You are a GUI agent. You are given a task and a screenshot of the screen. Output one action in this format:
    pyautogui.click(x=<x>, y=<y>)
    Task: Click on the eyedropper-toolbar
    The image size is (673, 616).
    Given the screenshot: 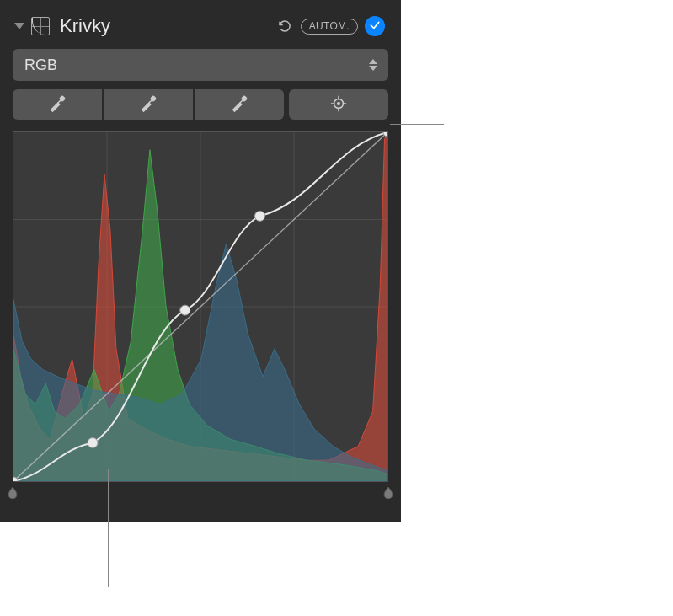 What is the action you would take?
    pyautogui.click(x=200, y=104)
    